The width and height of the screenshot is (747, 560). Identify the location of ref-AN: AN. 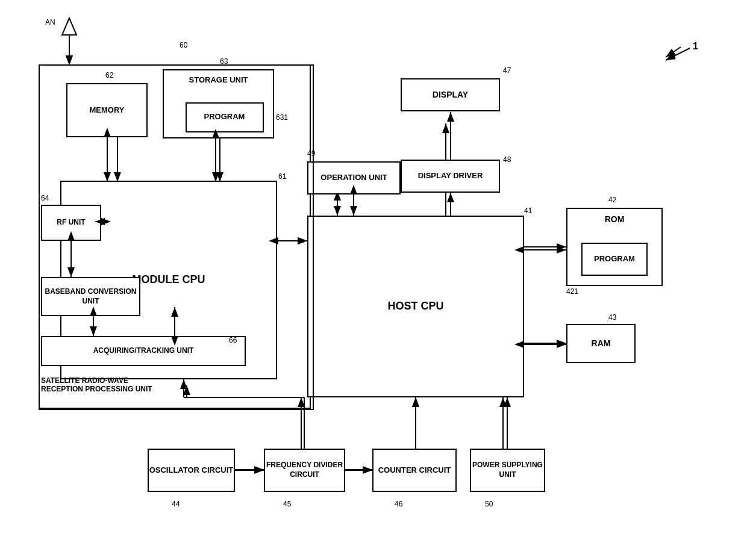
(51, 22).